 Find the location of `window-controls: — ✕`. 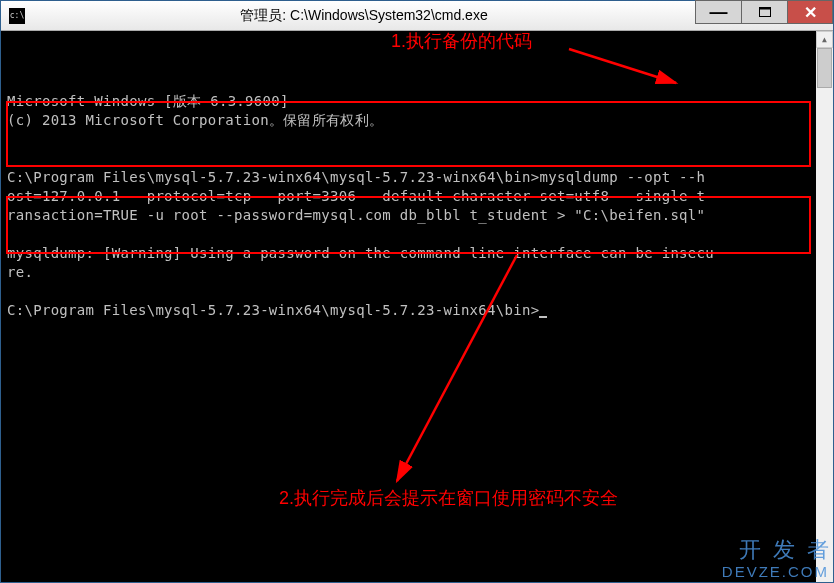

window-controls: — ✕ is located at coordinates (764, 16).